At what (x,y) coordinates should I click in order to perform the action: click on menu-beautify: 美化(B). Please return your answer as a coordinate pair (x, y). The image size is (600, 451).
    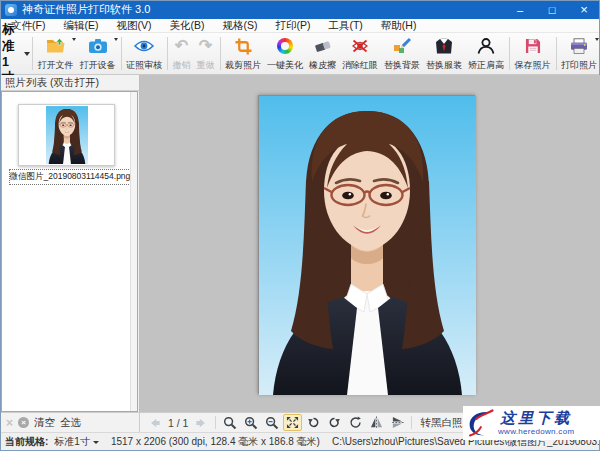
    Looking at the image, I should click on (186, 26).